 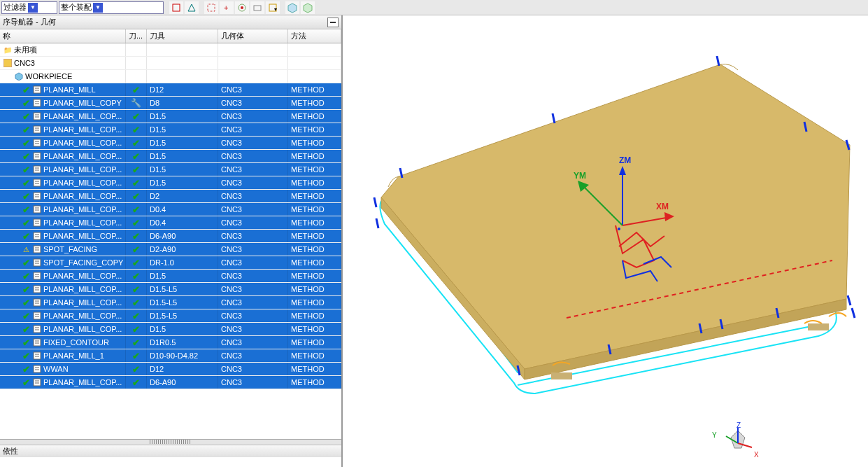 What do you see at coordinates (171, 63) in the screenshot?
I see `tree-node: CNC3` at bounding box center [171, 63].